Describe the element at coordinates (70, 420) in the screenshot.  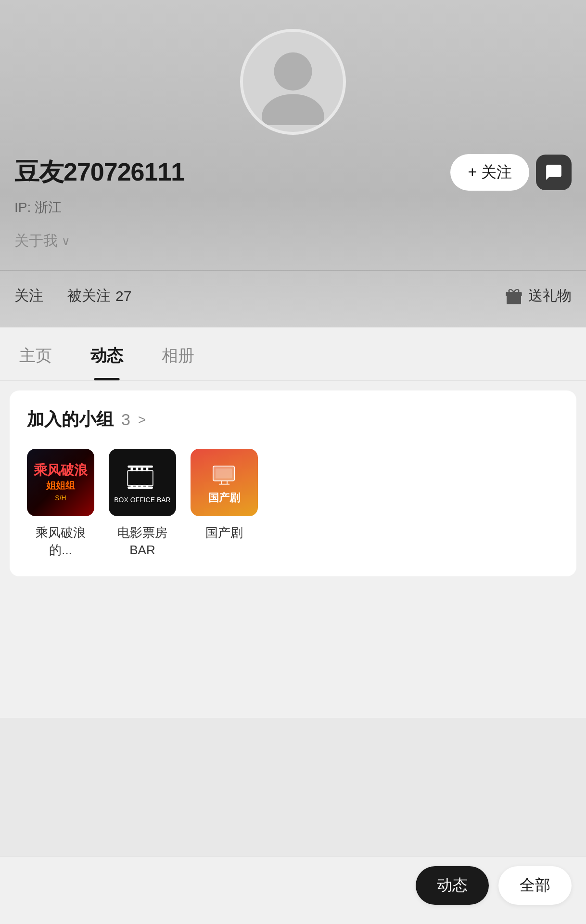
I see `groups-title: 加入的小组` at that location.